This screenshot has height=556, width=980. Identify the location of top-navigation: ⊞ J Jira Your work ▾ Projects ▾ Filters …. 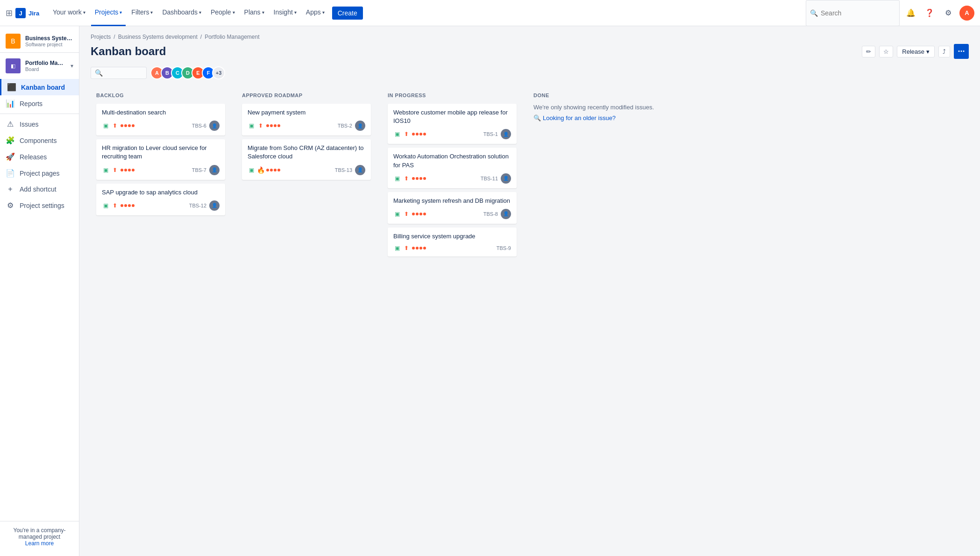
(490, 13).